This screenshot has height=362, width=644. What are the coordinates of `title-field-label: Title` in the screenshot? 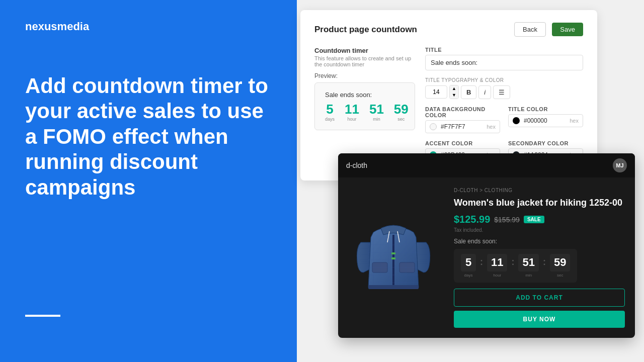 It's located at (504, 50).